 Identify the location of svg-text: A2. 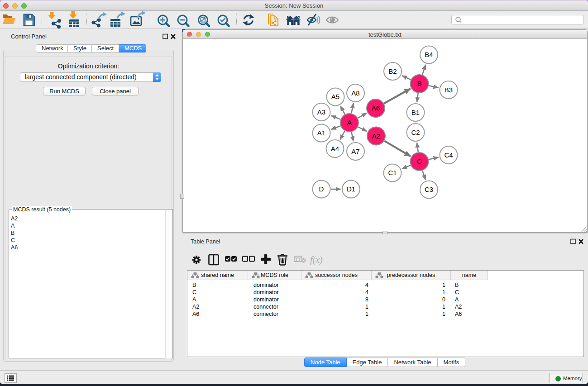
(376, 136).